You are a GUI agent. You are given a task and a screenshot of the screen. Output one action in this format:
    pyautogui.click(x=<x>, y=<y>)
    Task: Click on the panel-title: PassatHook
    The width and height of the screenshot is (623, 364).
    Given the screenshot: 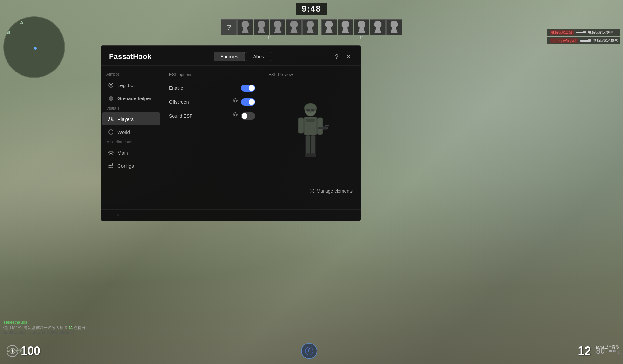 What is the action you would take?
    pyautogui.click(x=130, y=57)
    